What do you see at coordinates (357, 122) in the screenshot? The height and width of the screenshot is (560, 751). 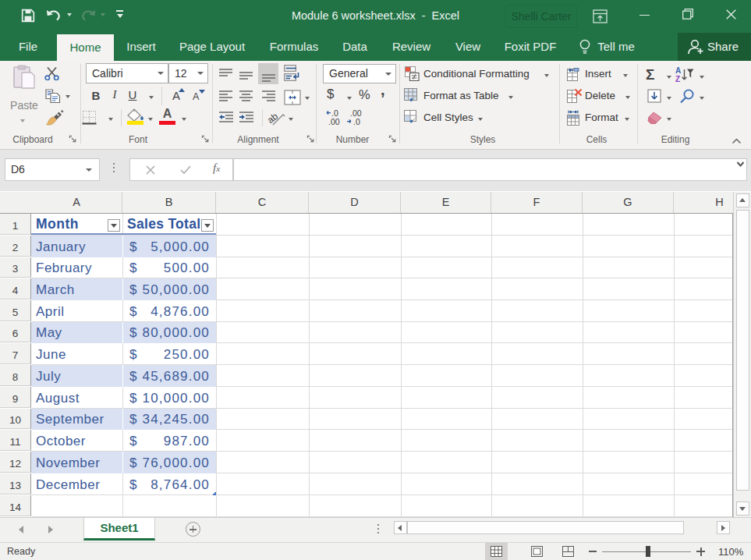 I see `svg-text: .0` at bounding box center [357, 122].